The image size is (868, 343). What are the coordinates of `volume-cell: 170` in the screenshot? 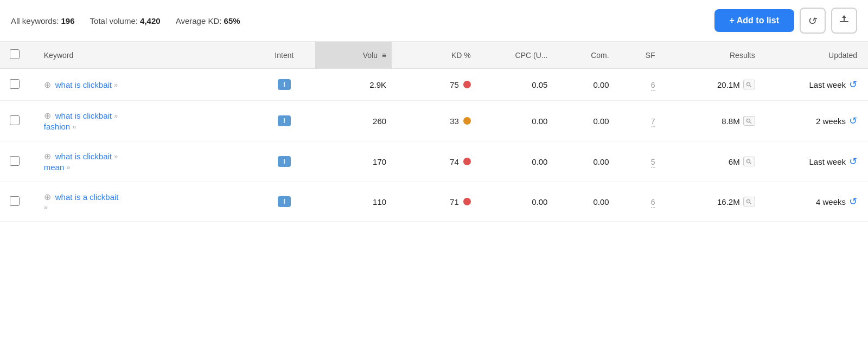 It's located at (354, 161).